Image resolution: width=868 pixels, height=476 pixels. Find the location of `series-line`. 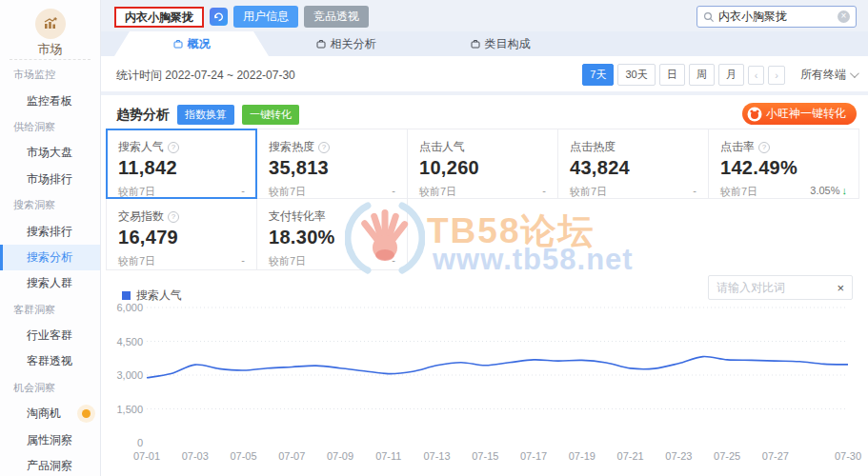

series-line is located at coordinates (497, 367).